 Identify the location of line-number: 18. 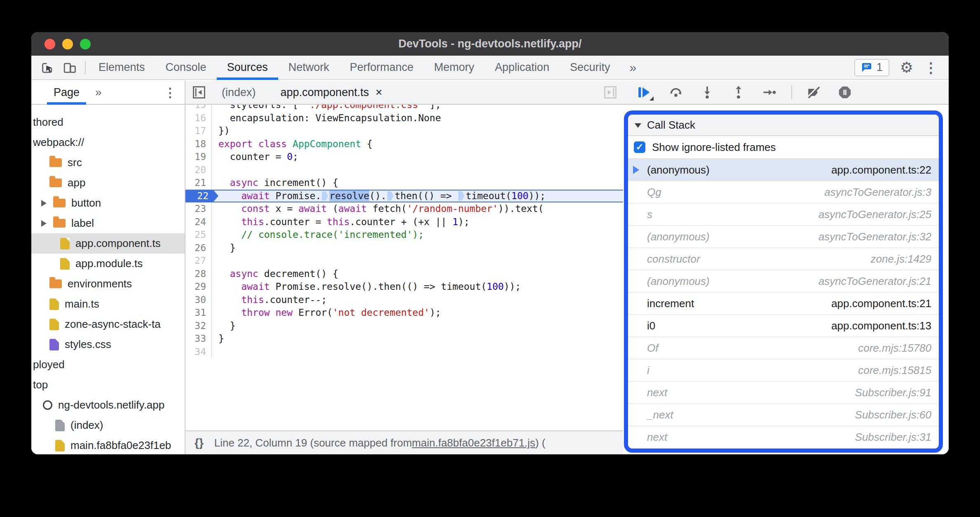
(199, 144).